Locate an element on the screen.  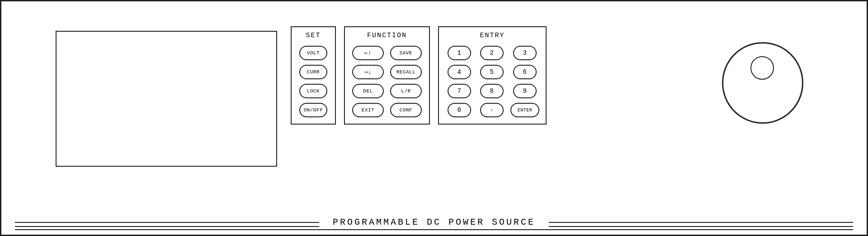
num-8-button: 8 is located at coordinates (492, 91).